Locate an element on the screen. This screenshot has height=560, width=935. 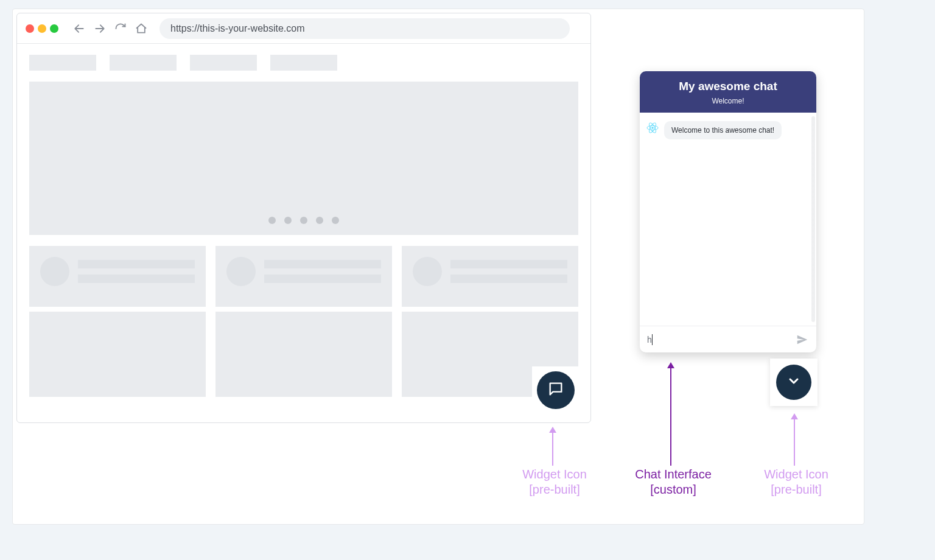
react-icon is located at coordinates (653, 128).